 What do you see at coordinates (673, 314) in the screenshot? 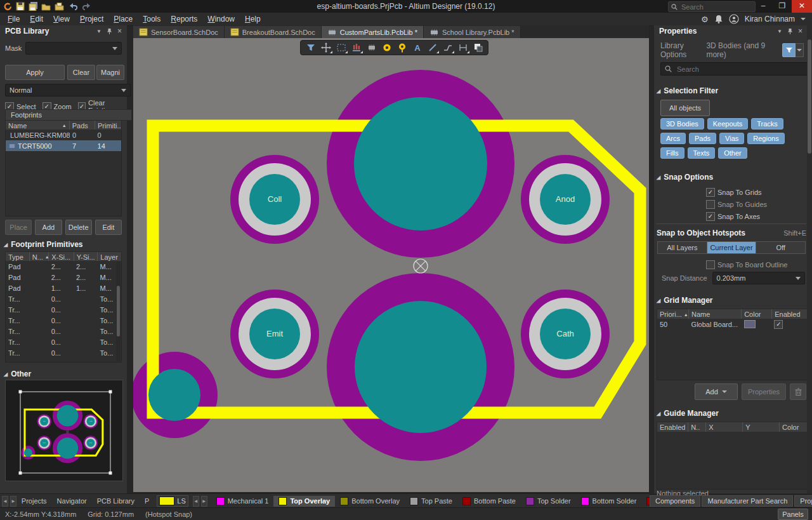
I see `column-priority: Priori...▲` at bounding box center [673, 314].